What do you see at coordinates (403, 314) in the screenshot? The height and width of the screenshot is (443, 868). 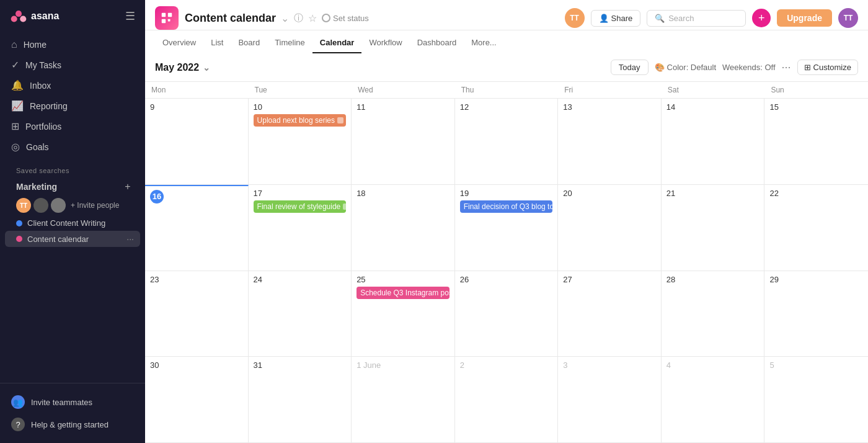 I see `calendar-cell-2-2: 25Schedule Q3 Instagram posts` at bounding box center [403, 314].